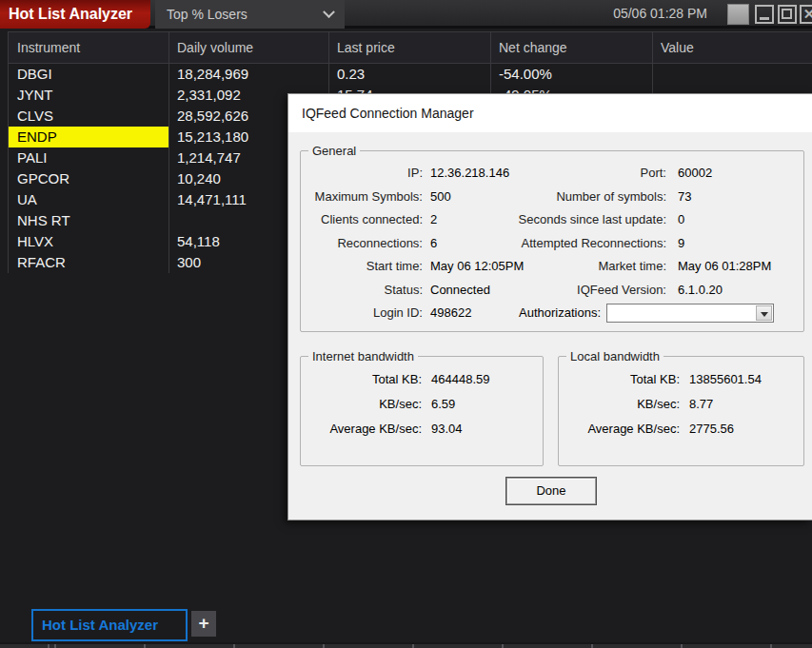  What do you see at coordinates (88, 221) in the screenshot?
I see `cell-instrument: NHS RT` at bounding box center [88, 221].